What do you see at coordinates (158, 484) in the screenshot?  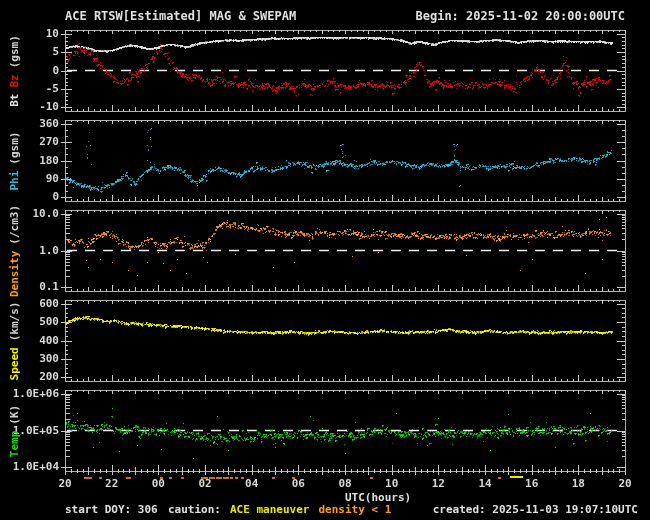 I see `x-tick-label: 00` at bounding box center [158, 484].